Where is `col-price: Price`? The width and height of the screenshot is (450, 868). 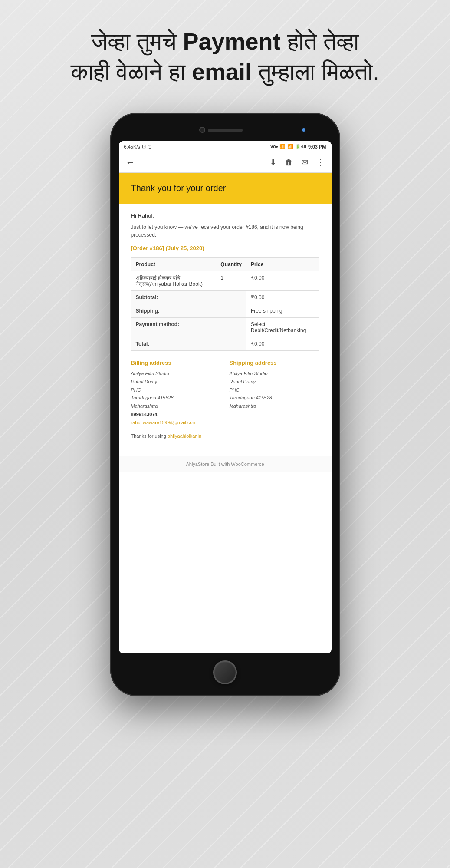
col-price: Price is located at coordinates (282, 265).